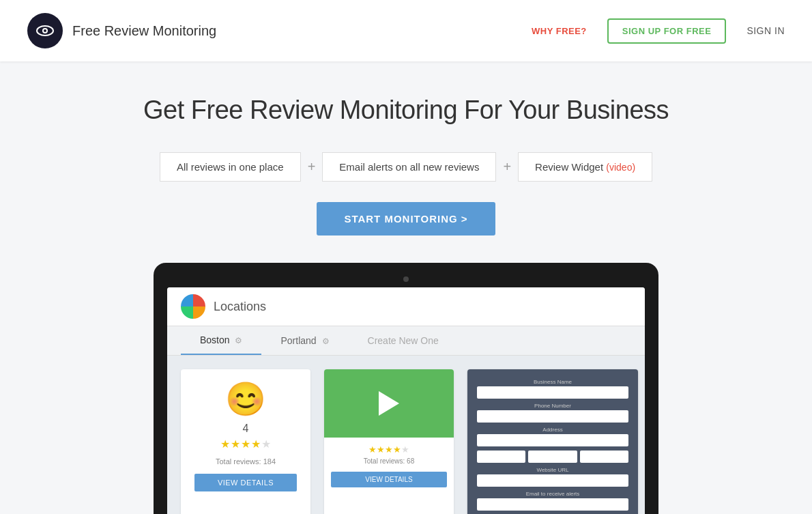  Describe the element at coordinates (553, 457) in the screenshot. I see `field-state` at that location.